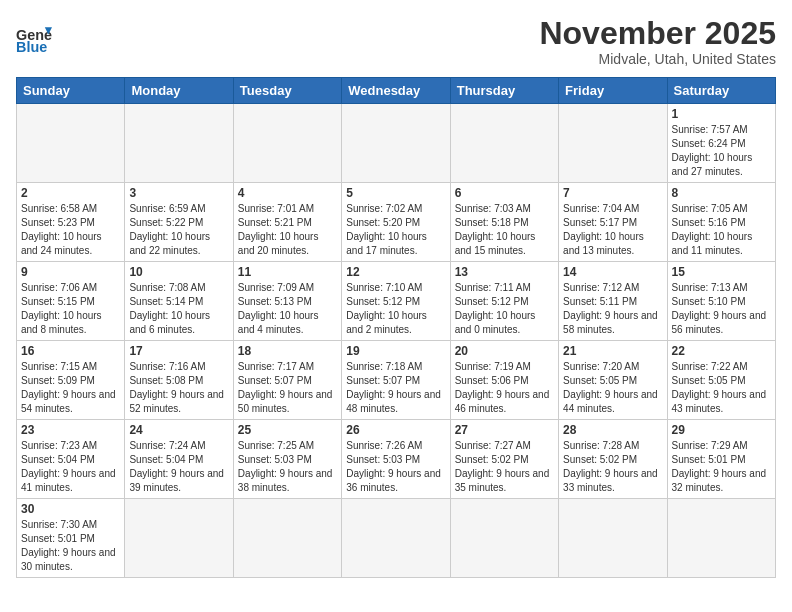  Describe the element at coordinates (70, 509) in the screenshot. I see `day-number: 30` at that location.